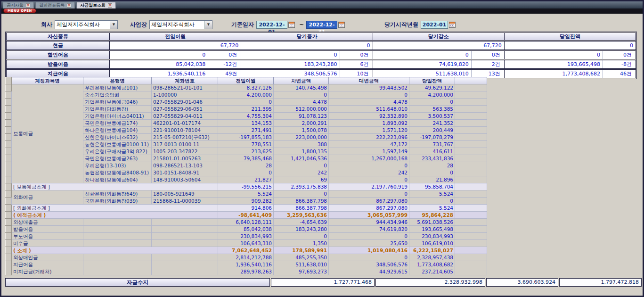 Image resolution: width=644 pixels, height=297 pixels. I want to click on debit-amount-cell: 223,000,000, so click(302, 138).